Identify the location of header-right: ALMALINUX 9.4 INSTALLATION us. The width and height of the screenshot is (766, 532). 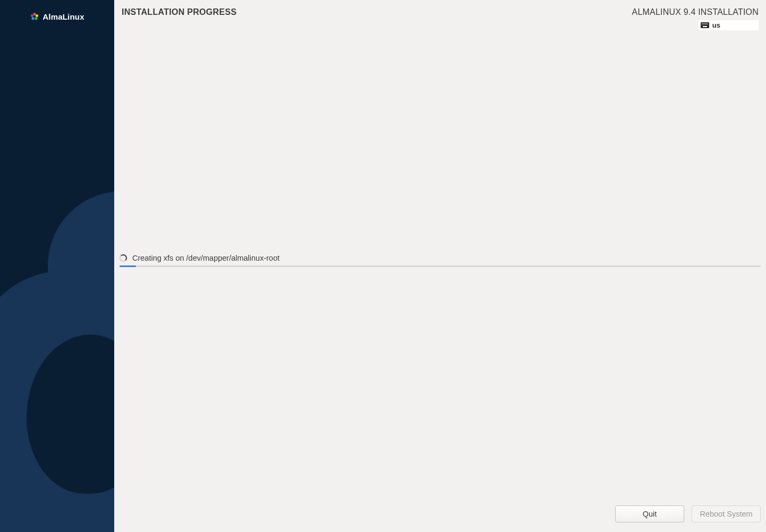
(695, 19).